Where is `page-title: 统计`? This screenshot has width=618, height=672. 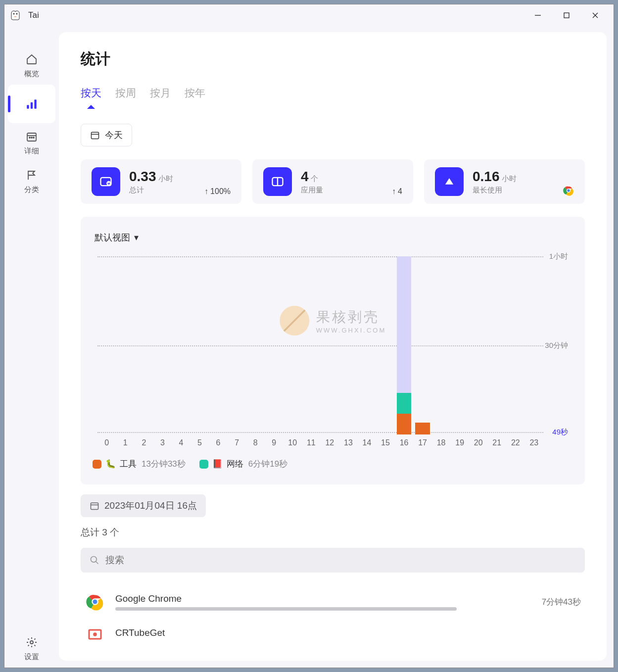 page-title: 统计 is located at coordinates (333, 59).